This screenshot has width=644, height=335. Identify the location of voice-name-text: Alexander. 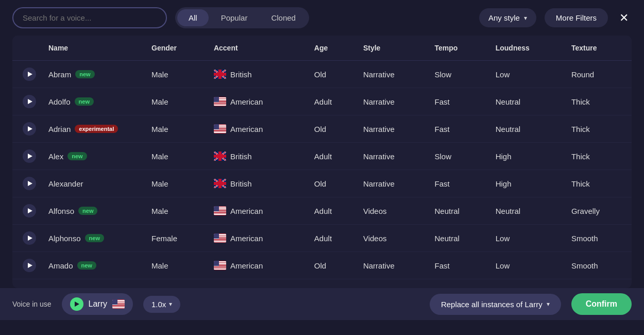
(66, 183).